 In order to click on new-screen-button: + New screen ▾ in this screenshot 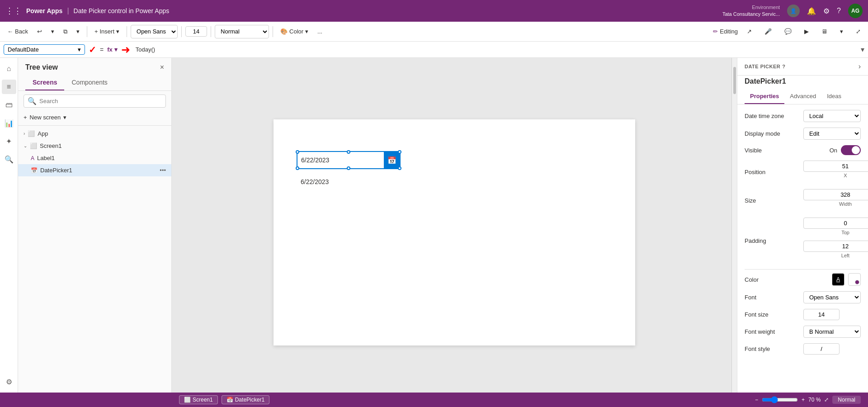, I will do `click(95, 118)`.